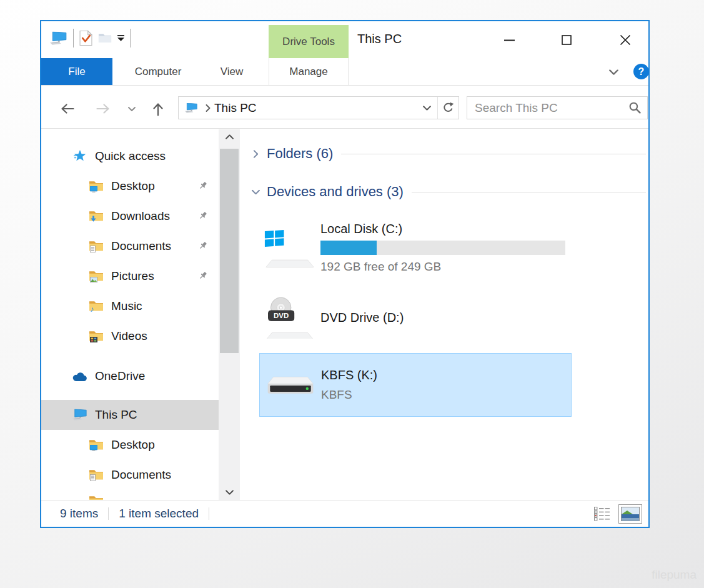 Image resolution: width=704 pixels, height=588 pixels. What do you see at coordinates (335, 192) in the screenshot?
I see `group-title: Devices and drives (3)` at bounding box center [335, 192].